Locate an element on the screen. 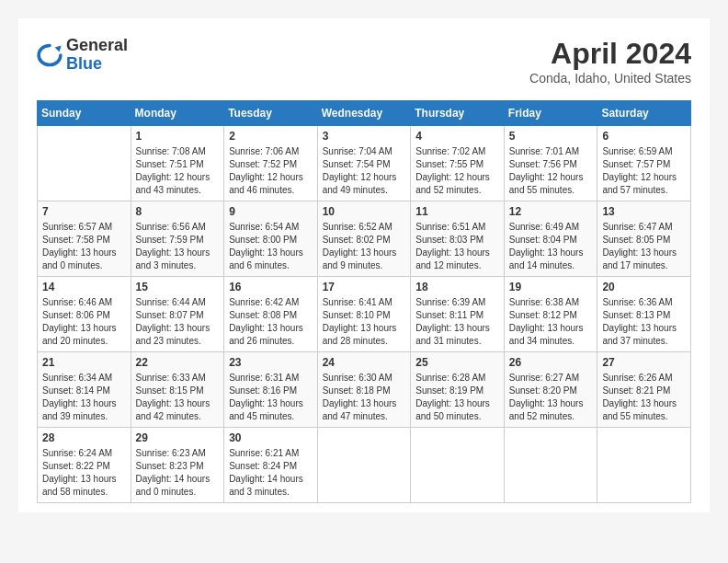 This screenshot has height=563, width=728. day-info: Sunrise: 6:49 AM Sunset: 8:04 PM Dayligh… is located at coordinates (552, 247).